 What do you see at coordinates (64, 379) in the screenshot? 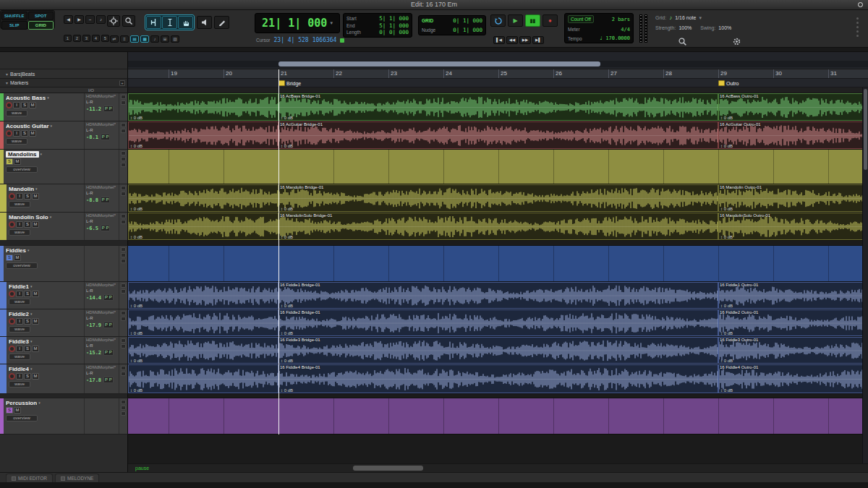
I see `track-header-fiddle4: Fiddle4▾ I S Mwave HDMdMorphel* L-R -17.…` at bounding box center [64, 379].